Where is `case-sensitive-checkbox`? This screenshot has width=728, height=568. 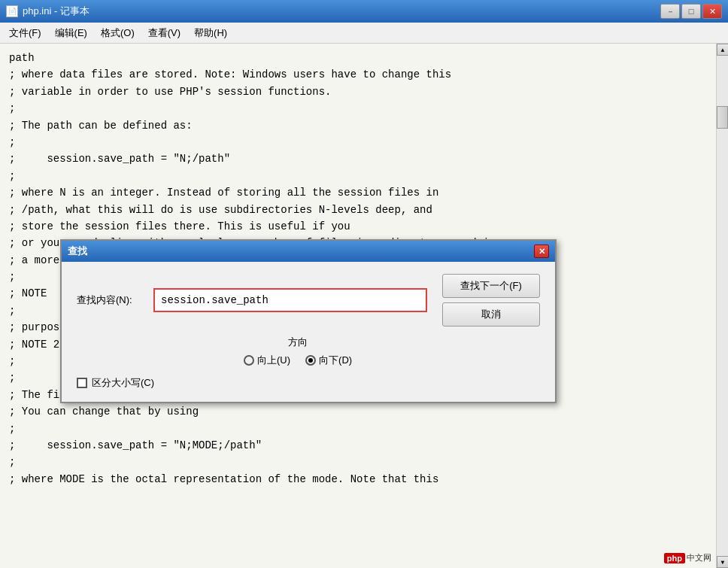 case-sensitive-checkbox is located at coordinates (82, 383).